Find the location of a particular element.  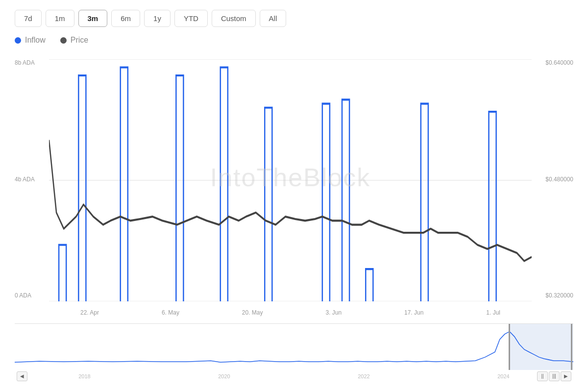

range-x-0: 2018 is located at coordinates (84, 376).